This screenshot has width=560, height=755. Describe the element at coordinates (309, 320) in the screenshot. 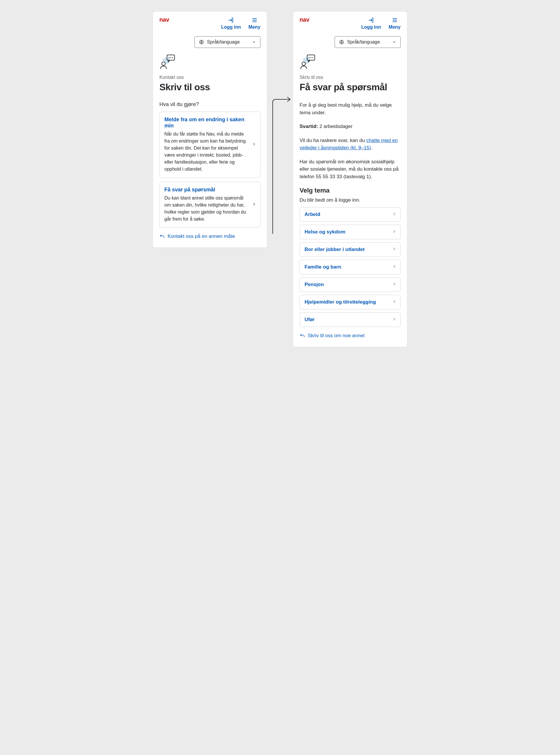

I see `topic-label: Ufør` at that location.